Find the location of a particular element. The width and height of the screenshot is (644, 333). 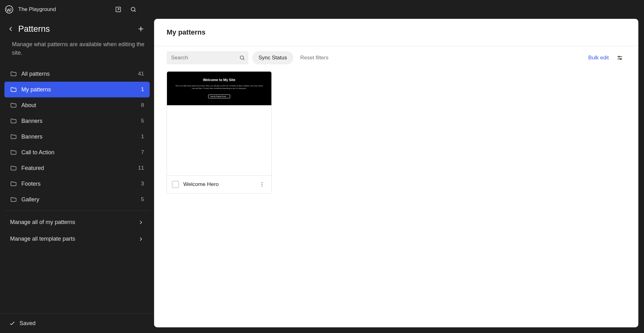

sidebar-item-label: My patterns is located at coordinates (79, 90).